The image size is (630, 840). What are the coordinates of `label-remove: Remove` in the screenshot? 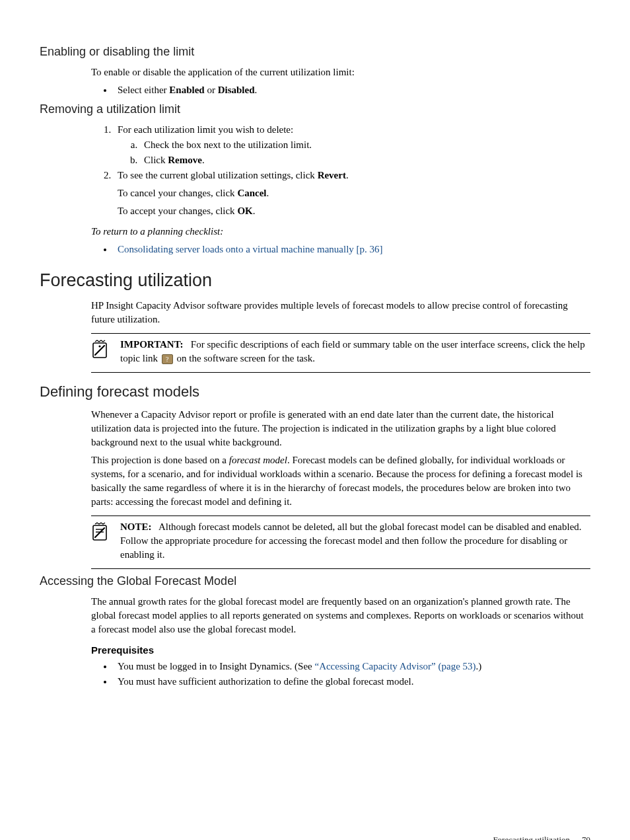 It's located at (185, 160).